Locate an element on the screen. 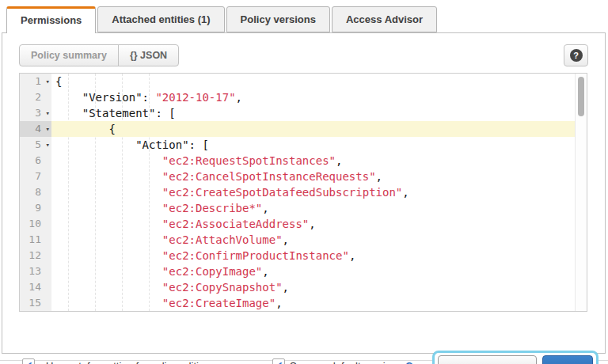 Image resolution: width=608 pixels, height=364 pixels. line-number: 5▾ is located at coordinates (36, 145).